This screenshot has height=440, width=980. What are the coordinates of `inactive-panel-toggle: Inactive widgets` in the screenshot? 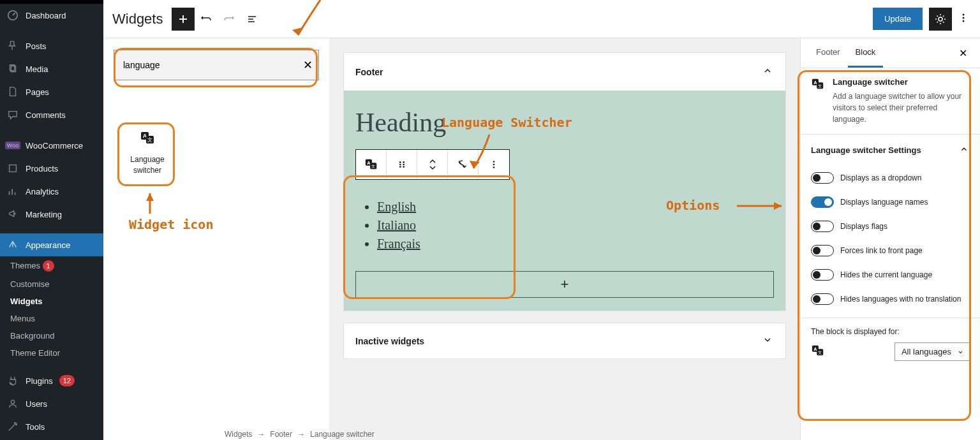 It's located at (565, 341).